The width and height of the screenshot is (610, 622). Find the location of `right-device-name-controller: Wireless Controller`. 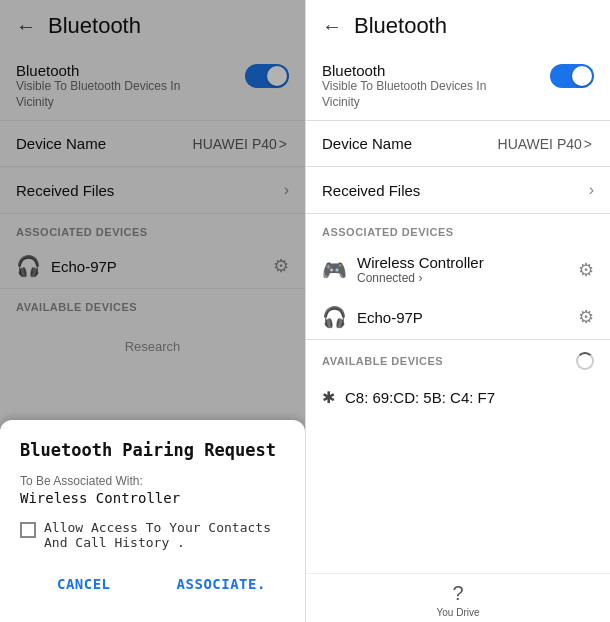

right-device-name-controller: Wireless Controller is located at coordinates (420, 262).